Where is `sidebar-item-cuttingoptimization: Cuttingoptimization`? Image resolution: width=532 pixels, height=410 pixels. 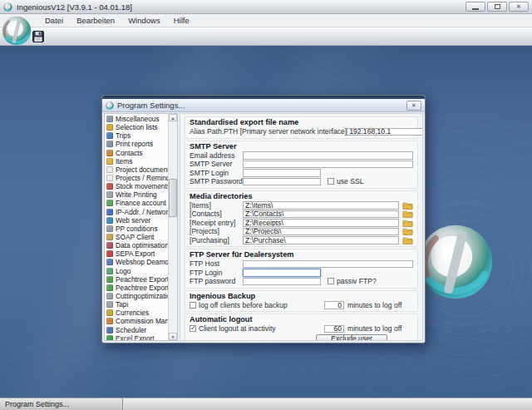 sidebar-item-cuttingoptimization: Cuttingoptimization is located at coordinates (136, 296).